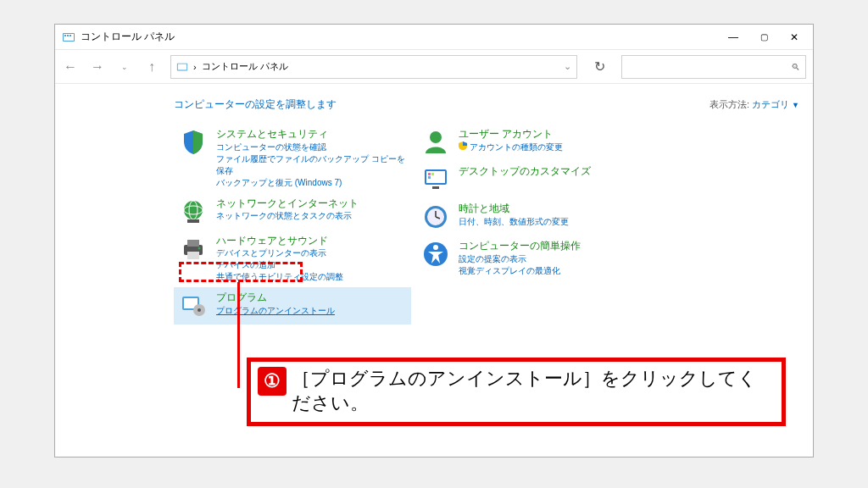  I want to click on search-icon: 🔍︎, so click(795, 67).